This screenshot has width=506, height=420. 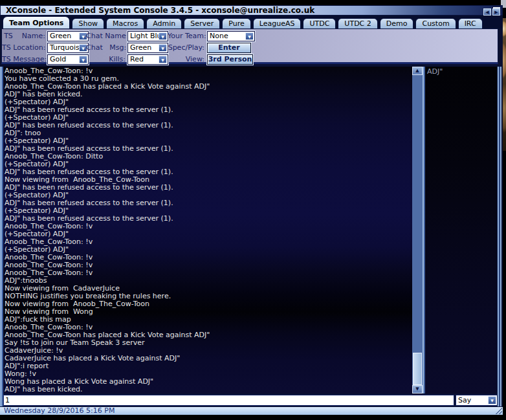 What do you see at coordinates (186, 36) in the screenshot?
I see `your-team-label: Your Team:` at bounding box center [186, 36].